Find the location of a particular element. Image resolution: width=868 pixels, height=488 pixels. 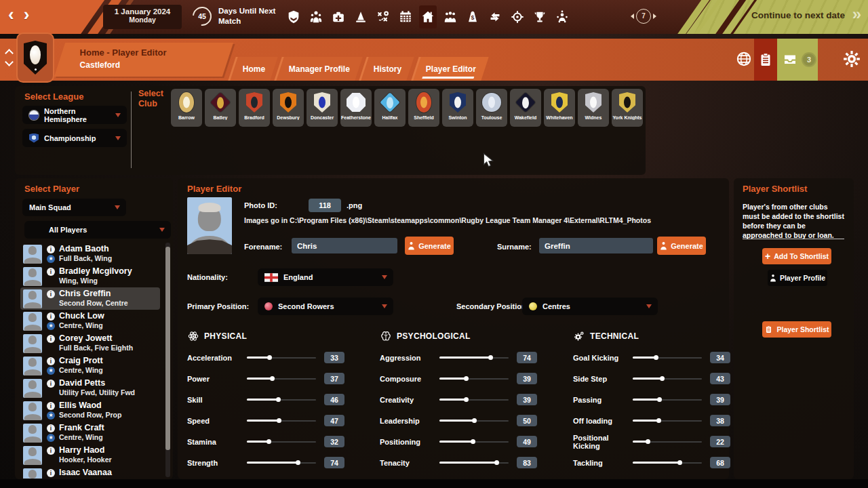

speed-down-icon is located at coordinates (632, 16).